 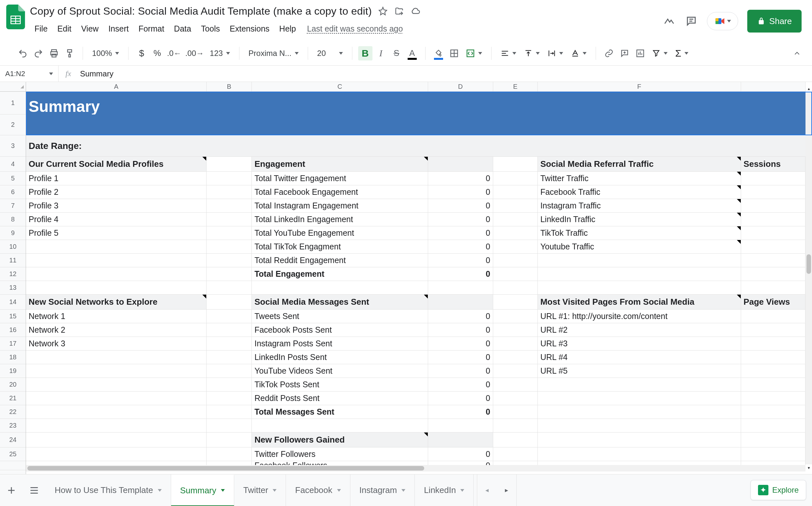 What do you see at coordinates (116, 192) in the screenshot?
I see `cell: Profile 2` at bounding box center [116, 192].